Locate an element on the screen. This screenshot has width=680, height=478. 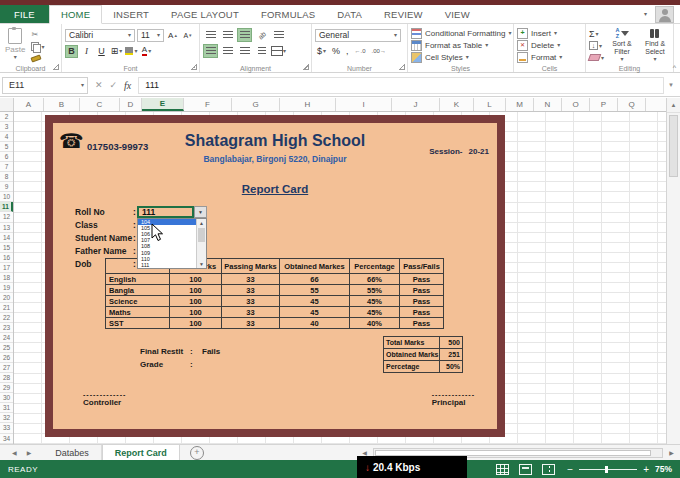
shrink-font-button: A▾ is located at coordinates (188, 36).